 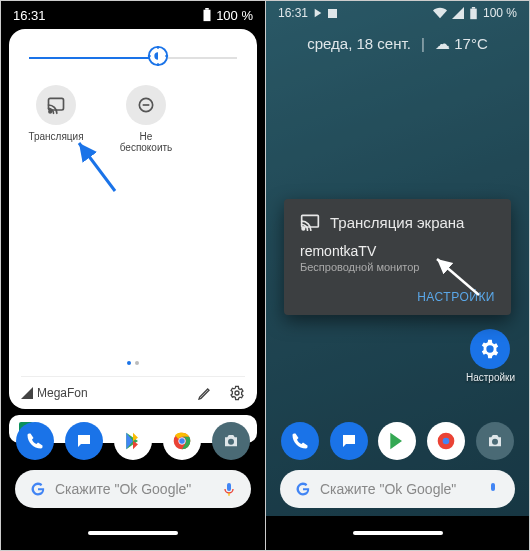 What do you see at coordinates (332, 14) in the screenshot?
I see `square-status-icon` at bounding box center [332, 14].